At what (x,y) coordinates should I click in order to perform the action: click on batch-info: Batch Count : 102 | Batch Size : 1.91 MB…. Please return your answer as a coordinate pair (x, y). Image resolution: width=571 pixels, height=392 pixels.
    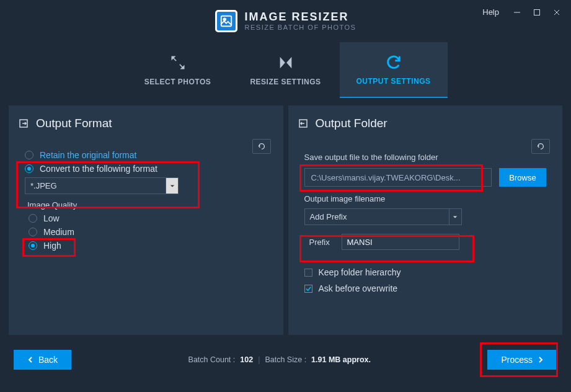
    Looking at the image, I should click on (280, 360).